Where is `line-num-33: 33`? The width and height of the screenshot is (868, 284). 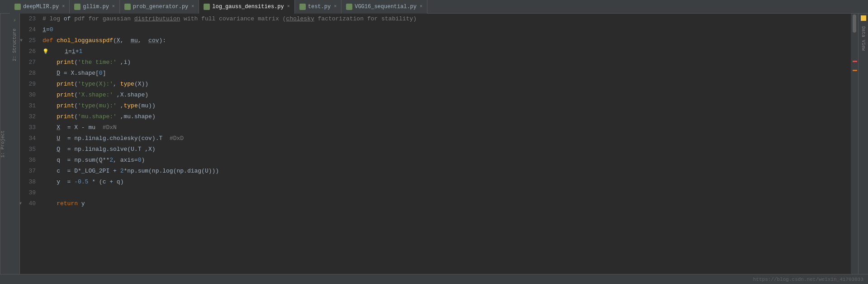 line-num-33: 33 is located at coordinates (28, 128).